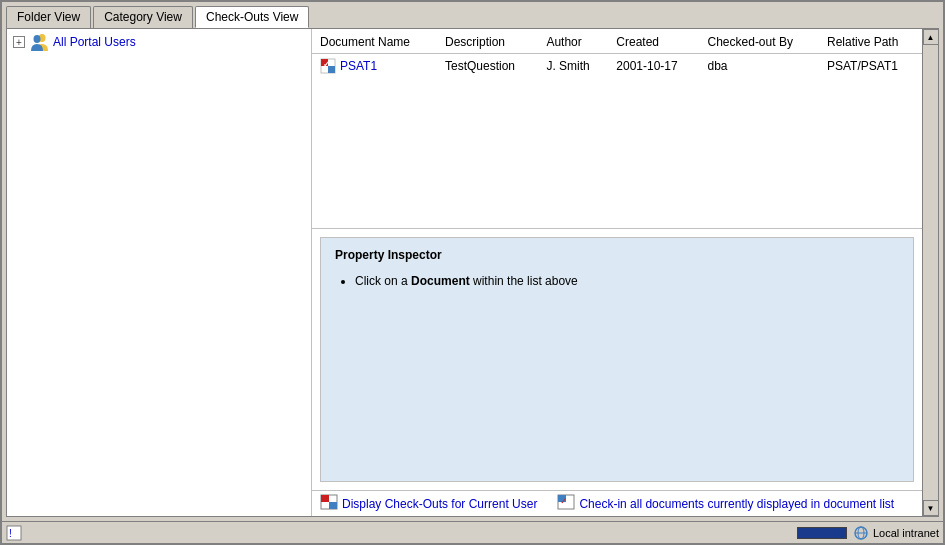 Image resolution: width=945 pixels, height=545 pixels. Describe the element at coordinates (566, 504) in the screenshot. I see `checkin-icon: ✓` at that location.